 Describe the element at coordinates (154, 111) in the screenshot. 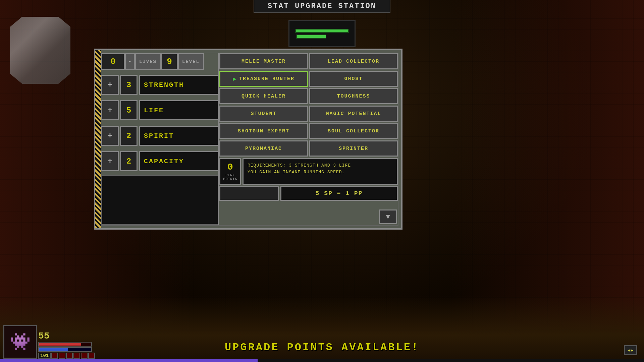

I see `life-label: LIFE` at that location.